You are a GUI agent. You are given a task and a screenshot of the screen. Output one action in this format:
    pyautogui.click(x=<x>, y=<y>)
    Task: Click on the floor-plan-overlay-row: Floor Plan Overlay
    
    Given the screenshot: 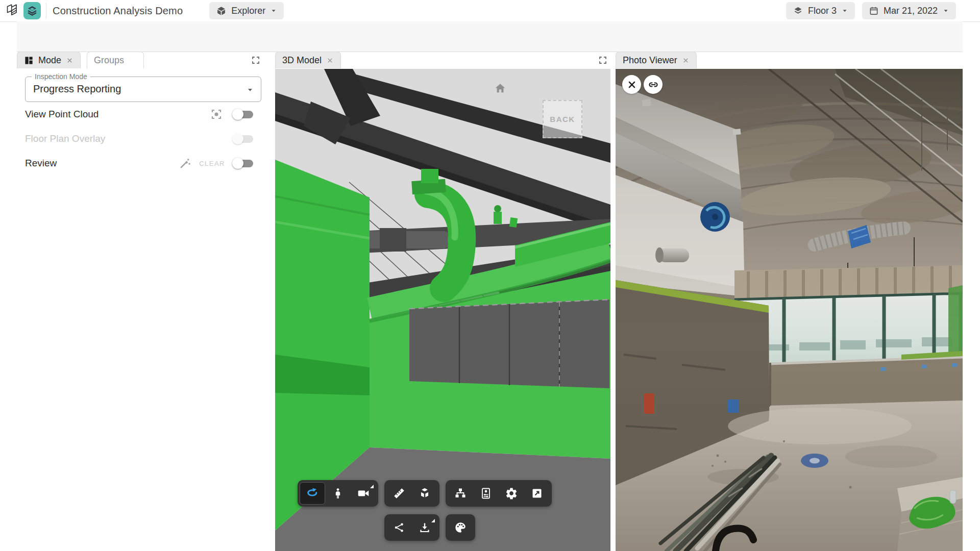 What is the action you would take?
    pyautogui.click(x=143, y=139)
    